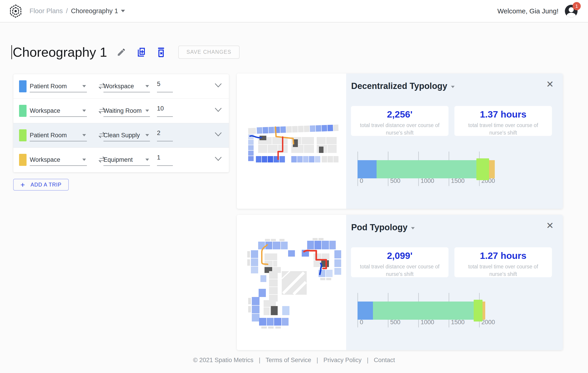 The height and width of the screenshot is (373, 588). I want to click on chart-segment-workspace-waiting-room, so click(423, 311).